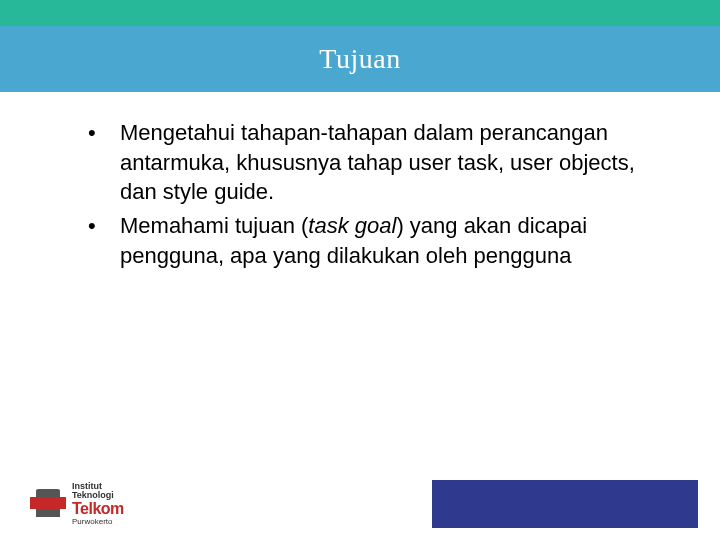 The height and width of the screenshot is (540, 720). What do you see at coordinates (378, 162) in the screenshot?
I see `bullet-text: Mengetahui tahapan-tahapan dalam peranca…` at bounding box center [378, 162].